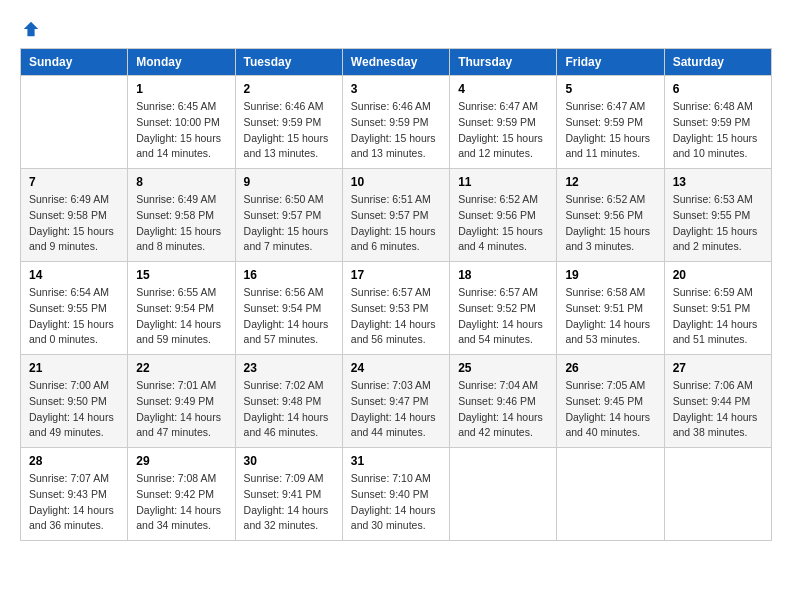 The width and height of the screenshot is (792, 612). Describe the element at coordinates (610, 316) in the screenshot. I see `day-info: Sunrise: 6:58 AM Sunset: 9:51 PM Dayligh…` at that location.